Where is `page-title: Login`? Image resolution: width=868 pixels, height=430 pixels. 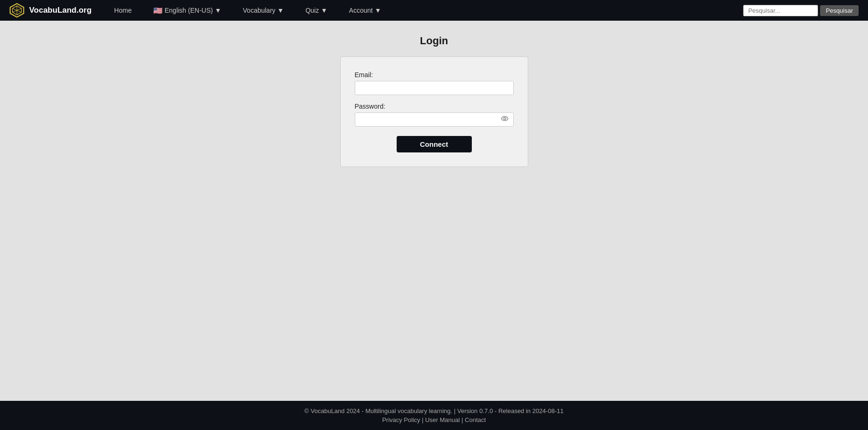 page-title: Login is located at coordinates (434, 41).